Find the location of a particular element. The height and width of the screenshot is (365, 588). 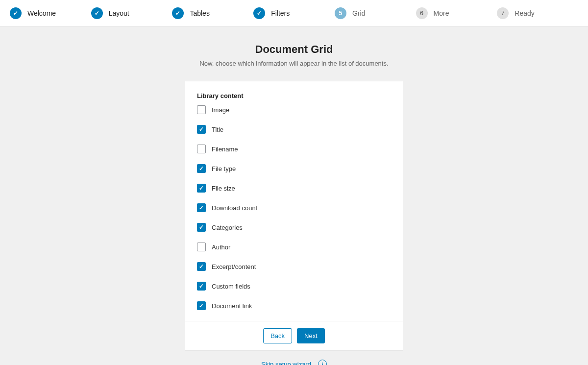

page-title: Document Grid is located at coordinates (294, 49).